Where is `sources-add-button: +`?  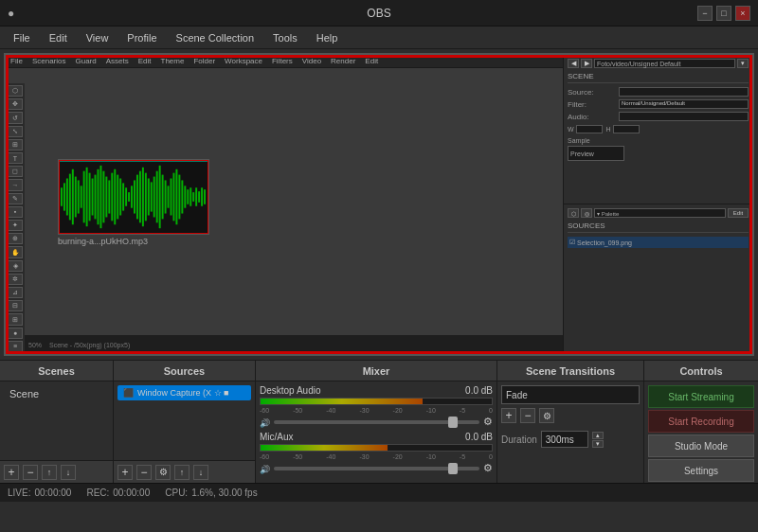 sources-add-button: + is located at coordinates (125, 472).